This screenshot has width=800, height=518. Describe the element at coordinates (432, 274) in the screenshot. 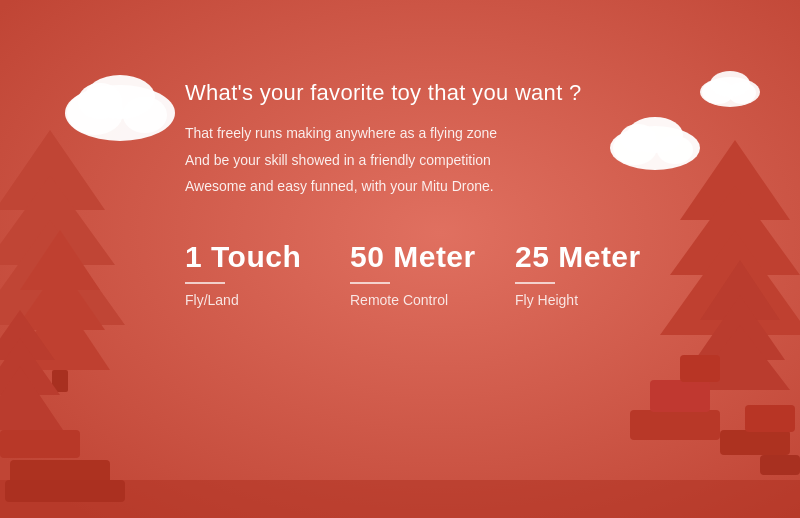

I see `stats-row: 1 Touch Fly/Land 50 Meter Remote Control…` at that location.